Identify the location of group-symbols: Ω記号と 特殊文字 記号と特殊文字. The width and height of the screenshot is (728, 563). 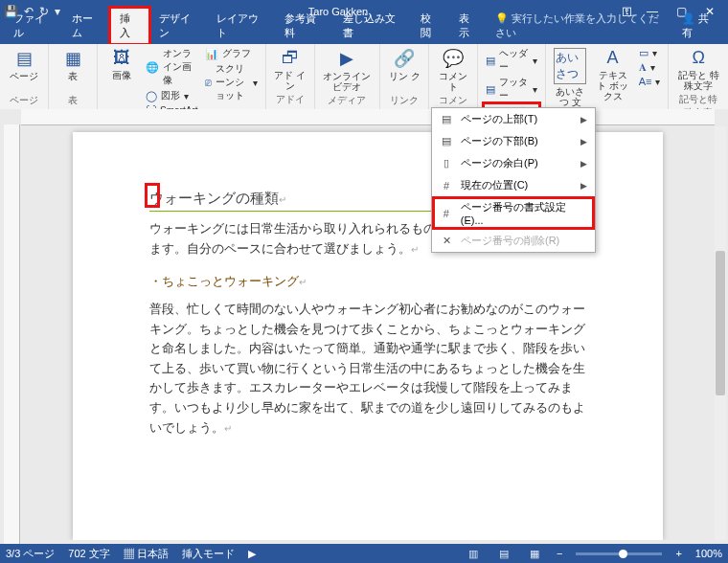
(698, 77).